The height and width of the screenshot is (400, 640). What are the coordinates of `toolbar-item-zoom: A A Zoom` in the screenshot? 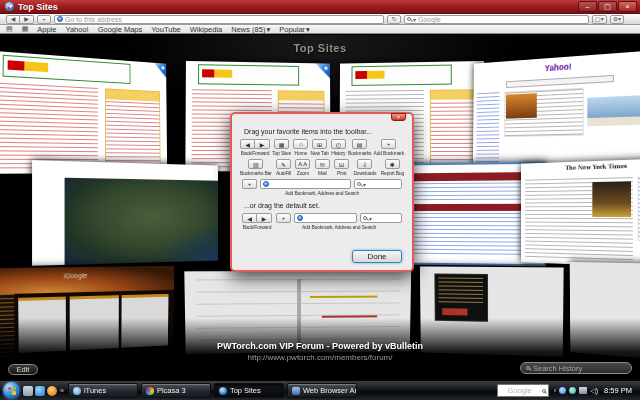 It's located at (302, 168).